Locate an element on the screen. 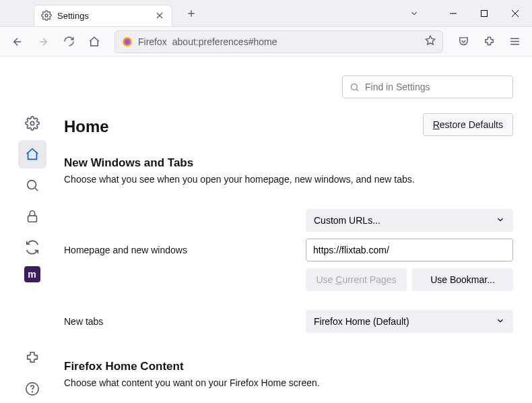 This screenshot has width=532, height=403. urlbar-brand-label: Firefox is located at coordinates (152, 42).